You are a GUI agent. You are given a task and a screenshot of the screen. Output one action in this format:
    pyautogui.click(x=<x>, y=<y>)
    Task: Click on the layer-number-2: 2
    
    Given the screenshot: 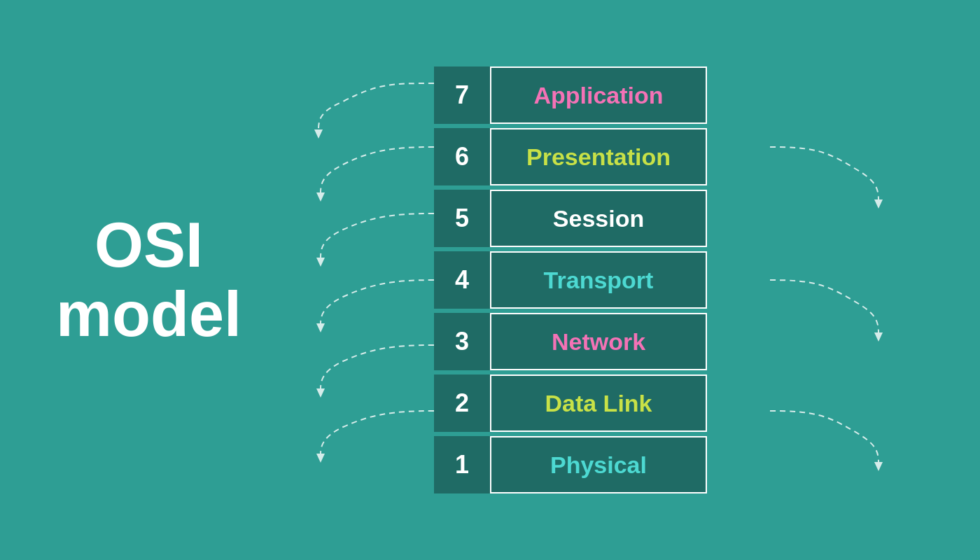 What is the action you would take?
    pyautogui.click(x=462, y=403)
    